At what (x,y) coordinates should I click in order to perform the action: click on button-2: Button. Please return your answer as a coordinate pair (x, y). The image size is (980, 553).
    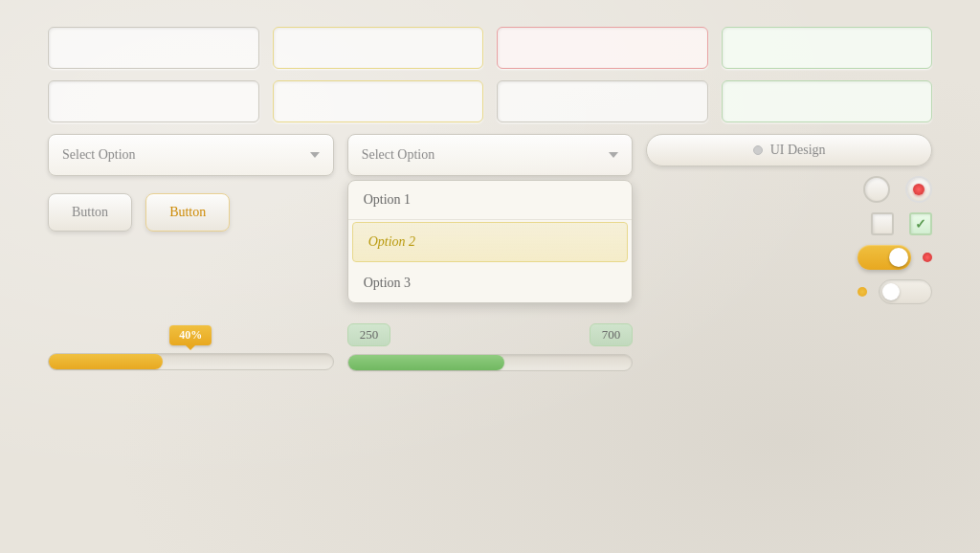
    Looking at the image, I should click on (188, 212).